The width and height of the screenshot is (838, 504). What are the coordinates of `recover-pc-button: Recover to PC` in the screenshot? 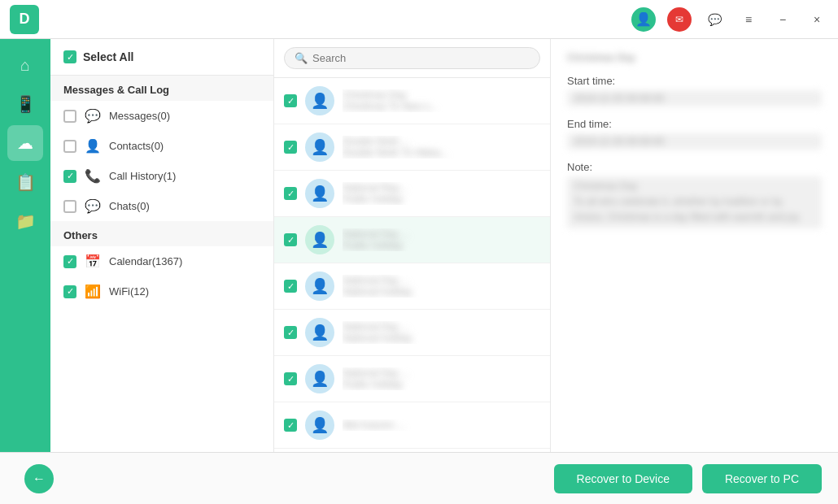 It's located at (762, 479).